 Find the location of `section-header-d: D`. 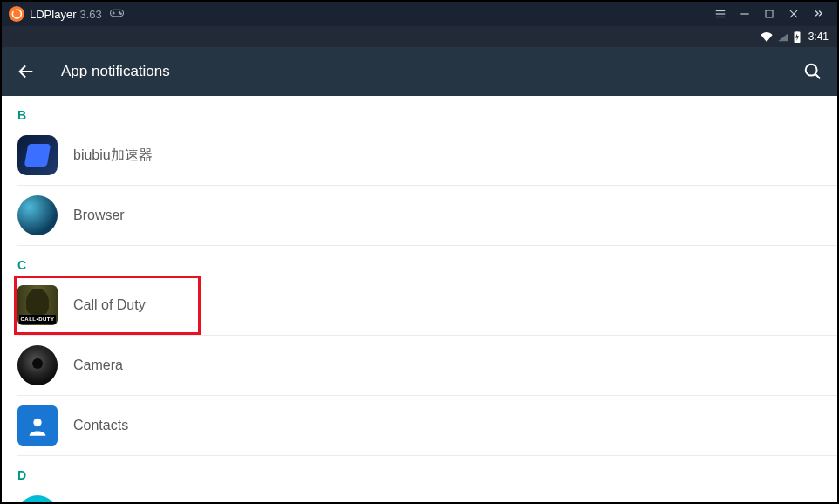

section-header-d: D is located at coordinates (420, 471).